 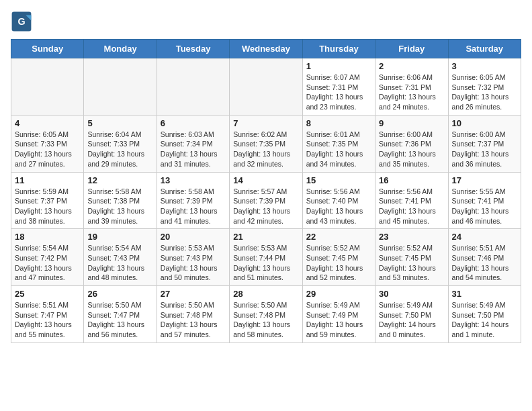 What do you see at coordinates (266, 314) in the screenshot?
I see `calendar-cell: 28Sunrise: 5:50 AMSunset: 7:48 PMDayligh…` at bounding box center [266, 314].